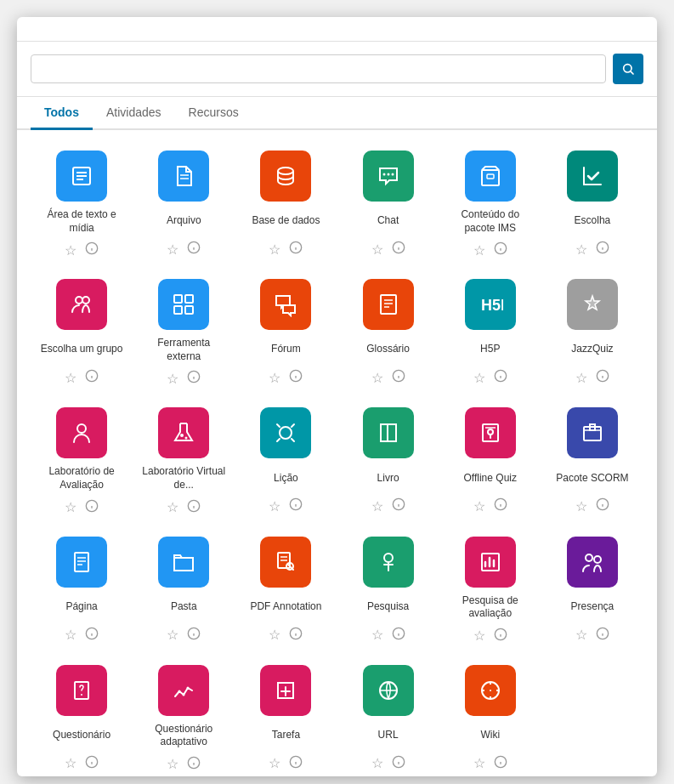  Describe the element at coordinates (318, 69) in the screenshot. I see `search-input` at that location.